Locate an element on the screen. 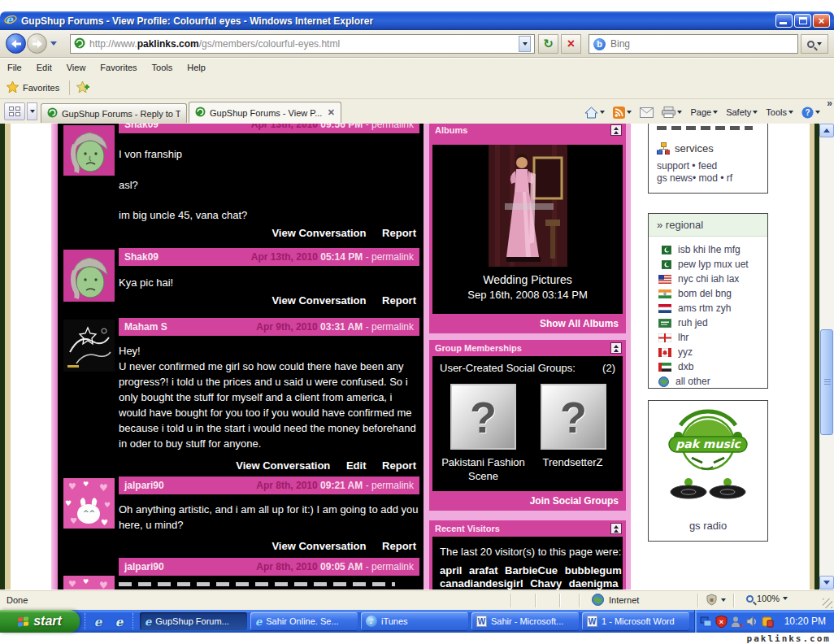  taskbar-button-sahir-online: e Sahir Online. Se... is located at coordinates (304, 621).